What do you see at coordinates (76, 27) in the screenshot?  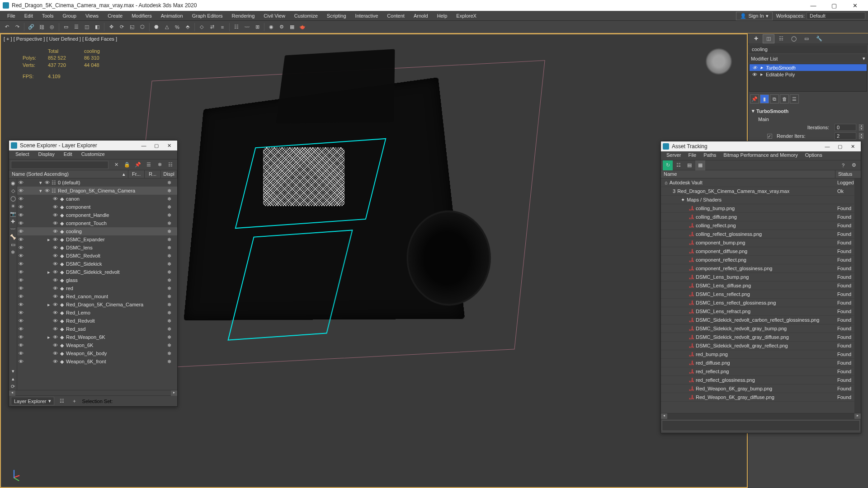 I see `select-name-button: ☰` at bounding box center [76, 27].